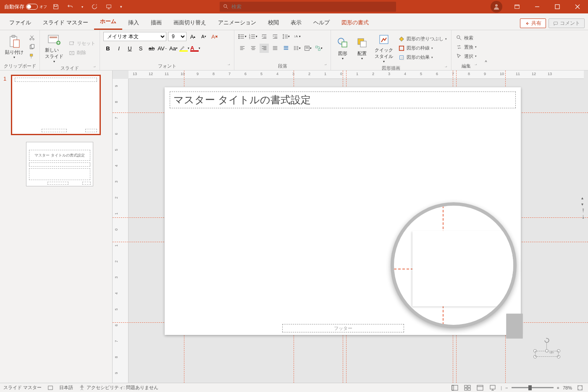 This screenshot has width=588, height=392. Describe the element at coordinates (583, 211) in the screenshot. I see `prev-slide-icon: ⭱` at that location.